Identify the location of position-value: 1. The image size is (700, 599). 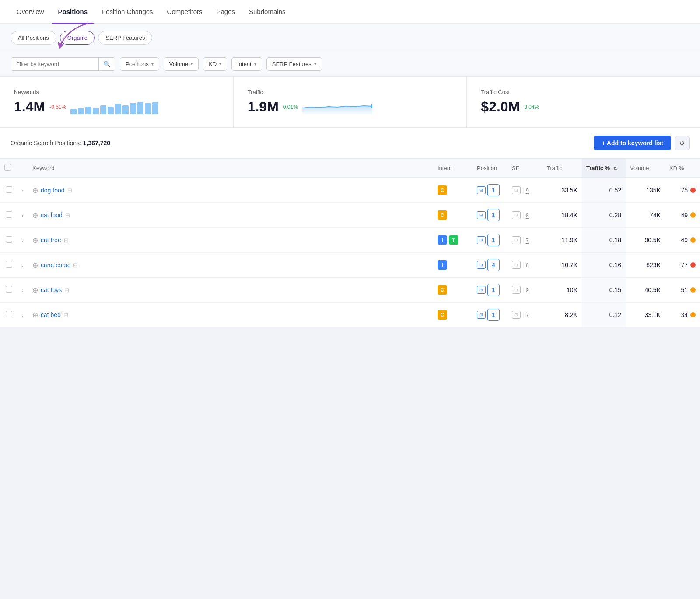
(494, 215).